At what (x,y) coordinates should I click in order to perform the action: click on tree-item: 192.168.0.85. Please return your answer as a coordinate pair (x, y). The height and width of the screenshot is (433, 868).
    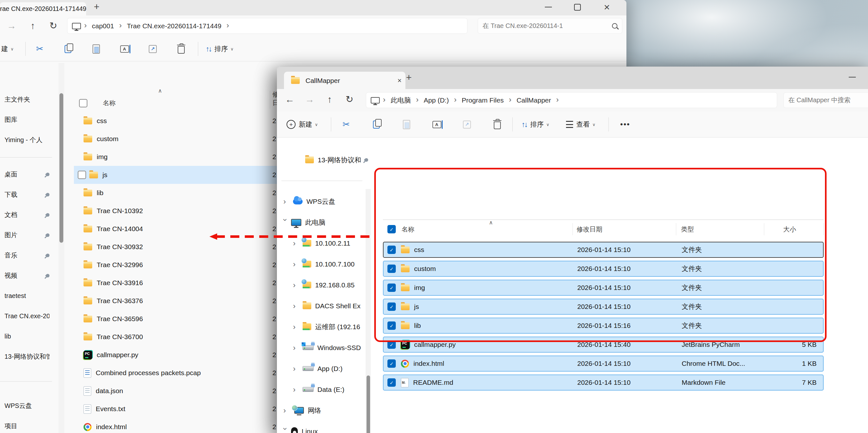
    Looking at the image, I should click on (324, 285).